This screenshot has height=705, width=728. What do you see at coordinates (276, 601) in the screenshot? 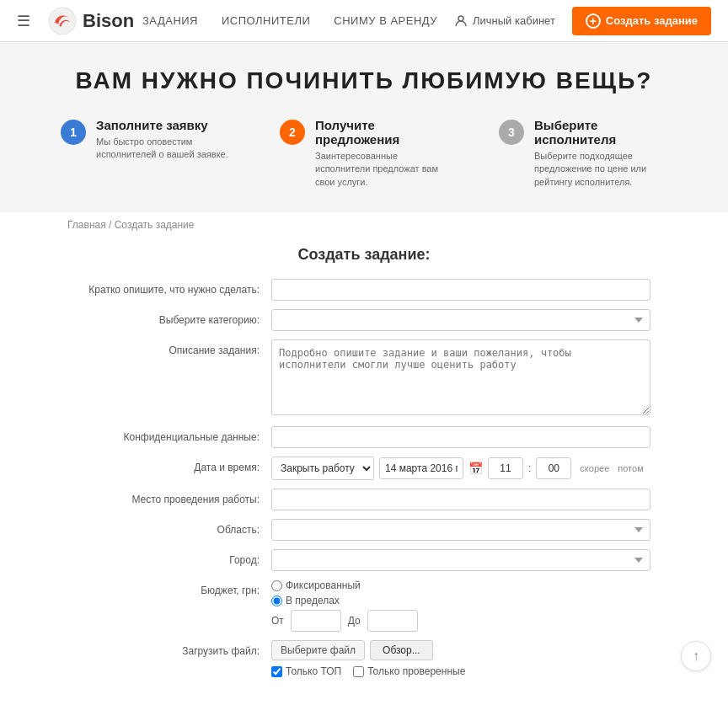
I see `budget-range-radio` at bounding box center [276, 601].